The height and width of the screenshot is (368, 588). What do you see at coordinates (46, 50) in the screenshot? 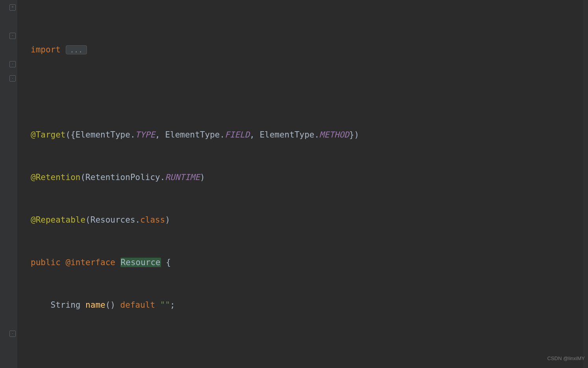
I see `keyword-import: import` at bounding box center [46, 50].